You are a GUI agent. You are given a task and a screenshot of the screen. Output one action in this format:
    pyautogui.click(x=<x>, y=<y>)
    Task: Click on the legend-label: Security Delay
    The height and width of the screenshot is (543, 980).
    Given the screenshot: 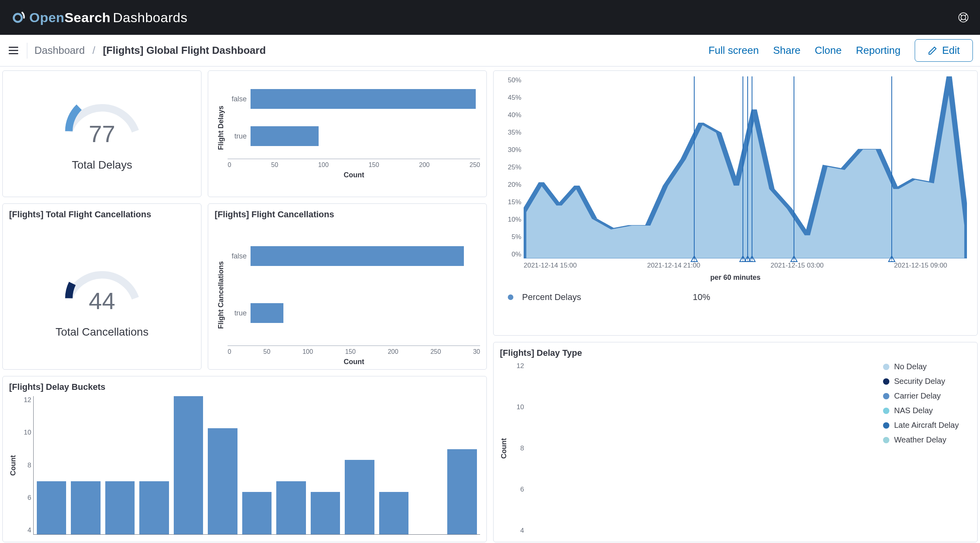 What is the action you would take?
    pyautogui.click(x=920, y=382)
    